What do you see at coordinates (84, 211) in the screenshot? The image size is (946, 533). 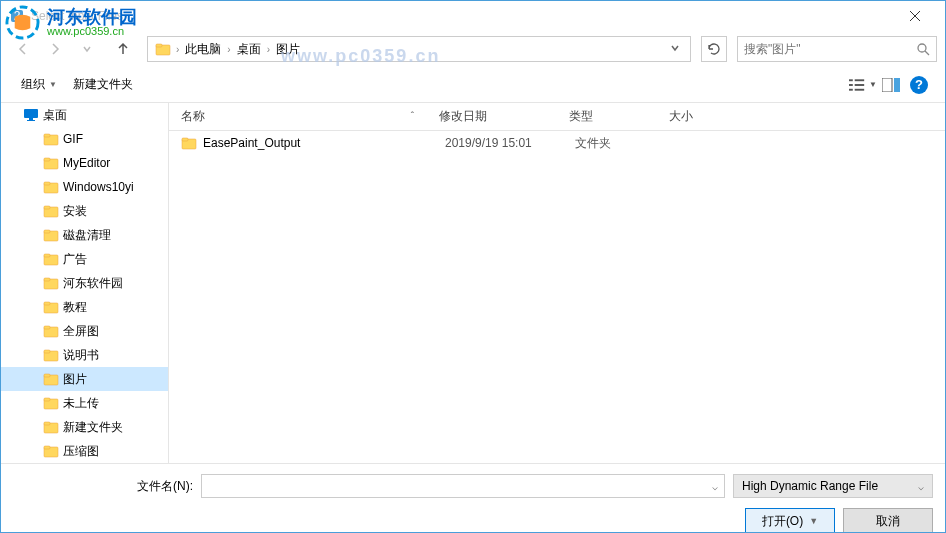 I see `sidebar-item: 安装` at bounding box center [84, 211].